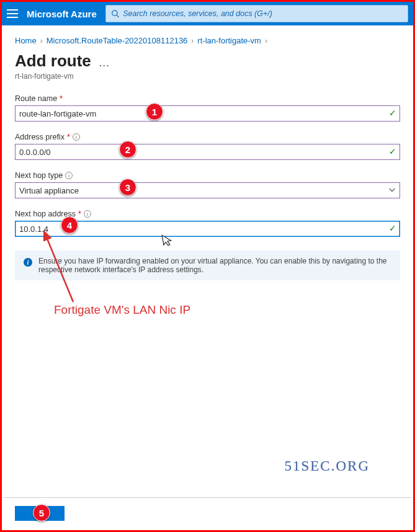 The image size is (415, 532). I want to click on breadcrumb-home: Home, so click(26, 41).